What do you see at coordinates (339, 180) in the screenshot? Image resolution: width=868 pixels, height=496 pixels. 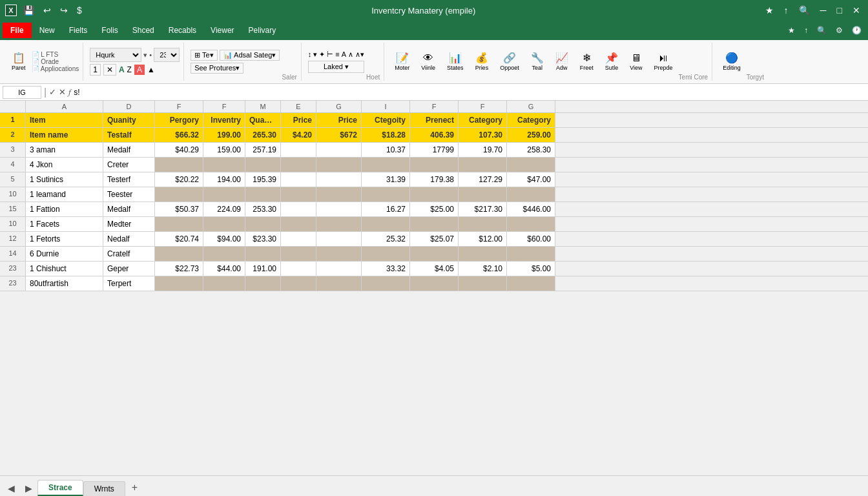 I see `cell-r5-g` at bounding box center [339, 180].